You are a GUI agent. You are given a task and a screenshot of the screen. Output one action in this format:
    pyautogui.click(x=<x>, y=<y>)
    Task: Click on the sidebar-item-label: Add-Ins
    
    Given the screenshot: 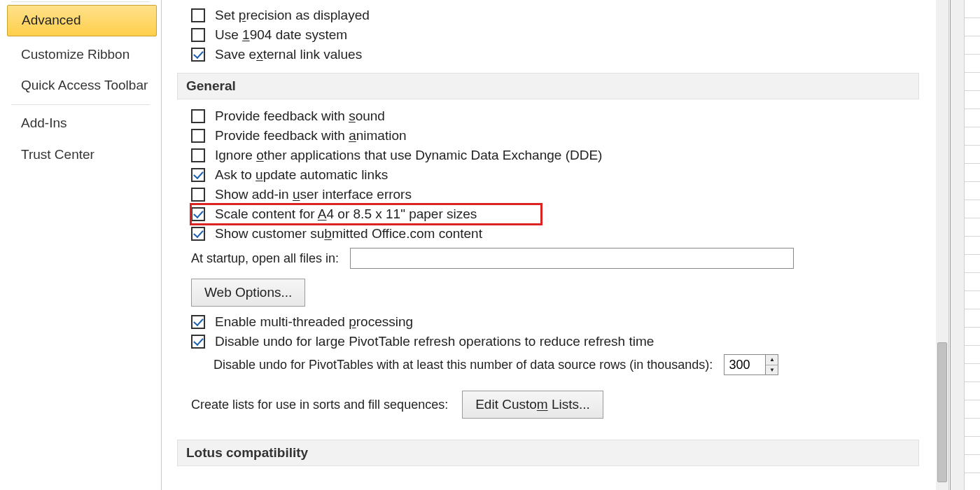 What is the action you would take?
    pyautogui.click(x=43, y=123)
    